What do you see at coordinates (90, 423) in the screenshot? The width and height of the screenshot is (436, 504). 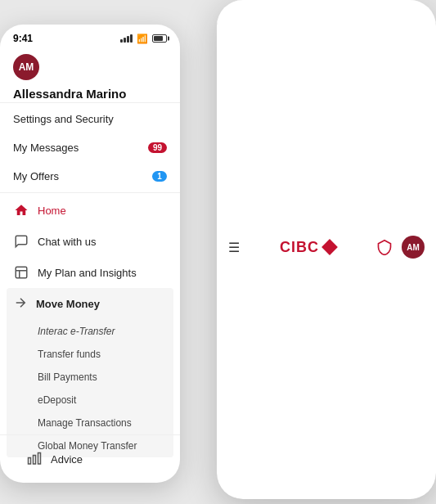 I see `submenu-manage: Manage Transactions` at bounding box center [90, 423].